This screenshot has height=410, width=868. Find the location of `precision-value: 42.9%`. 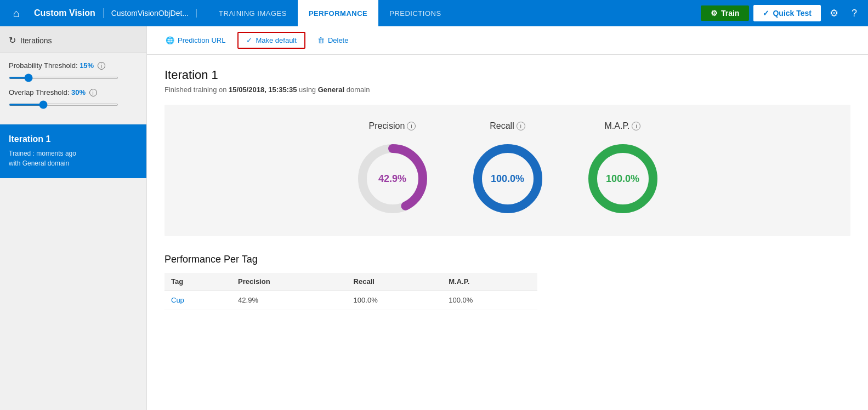

precision-value: 42.9% is located at coordinates (393, 179).